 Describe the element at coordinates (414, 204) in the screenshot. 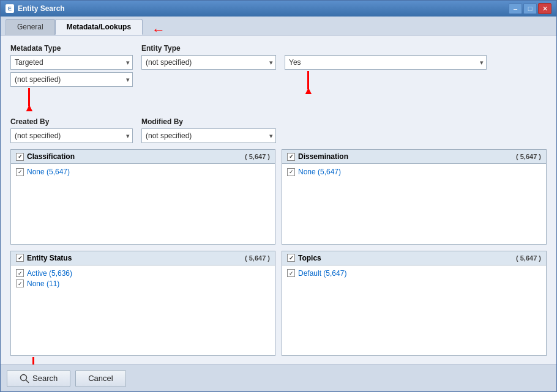

I see `facet-dissemination-body: ✓ None (5,647)` at that location.